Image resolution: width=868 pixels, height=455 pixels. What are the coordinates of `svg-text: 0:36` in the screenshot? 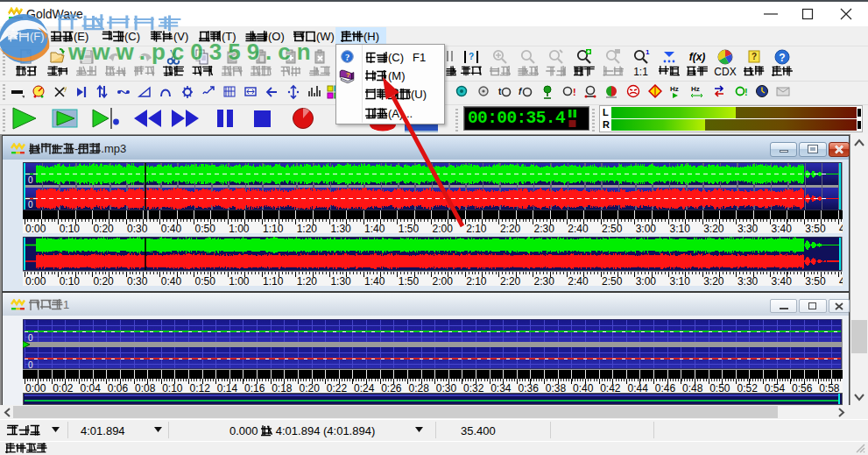 It's located at (529, 387).